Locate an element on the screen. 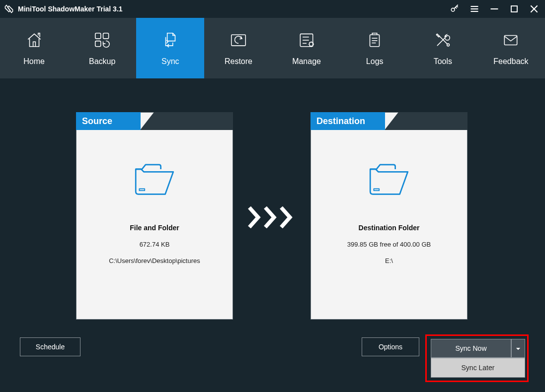 The width and height of the screenshot is (545, 392). nav-manage: Manage is located at coordinates (307, 48).